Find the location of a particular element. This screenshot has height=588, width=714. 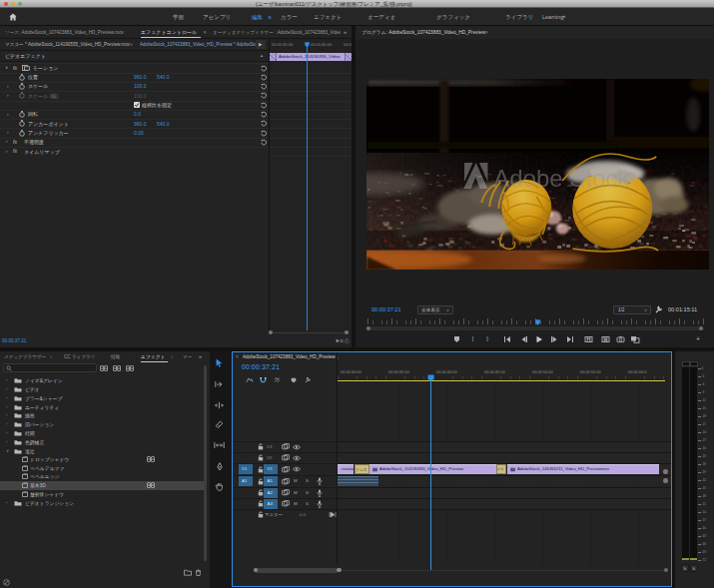

svg-text: Adobe Stock is located at coordinates (561, 178).